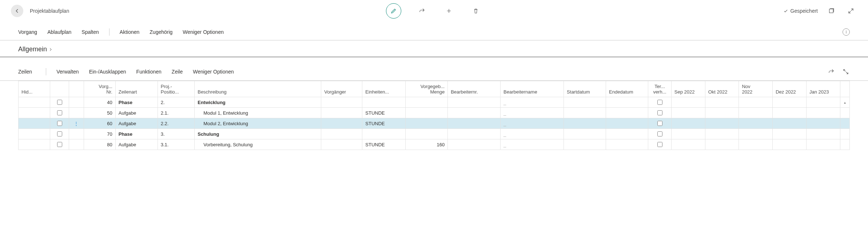 This screenshot has height=226, width=868. Describe the element at coordinates (130, 32) in the screenshot. I see `menu-aktionen: Aktionen` at that location.